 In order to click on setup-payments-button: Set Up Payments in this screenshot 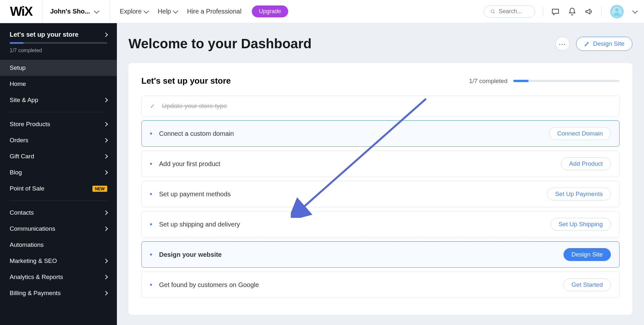, I will do `click(579, 194)`.